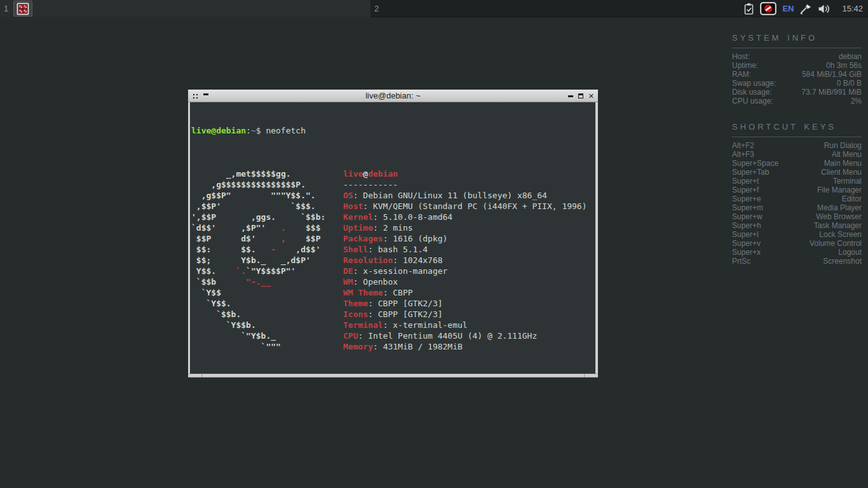 This screenshot has height=488, width=868. I want to click on shortcut-key-row: PrtScScreenshot, so click(797, 261).